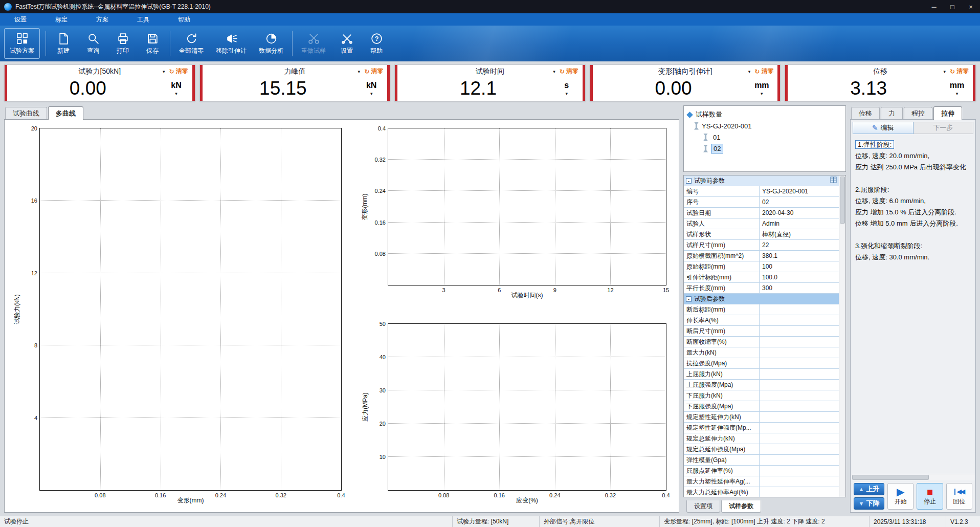 This screenshot has width=980, height=527. I want to click on tab-multi-curve: 多曲线, so click(65, 113).